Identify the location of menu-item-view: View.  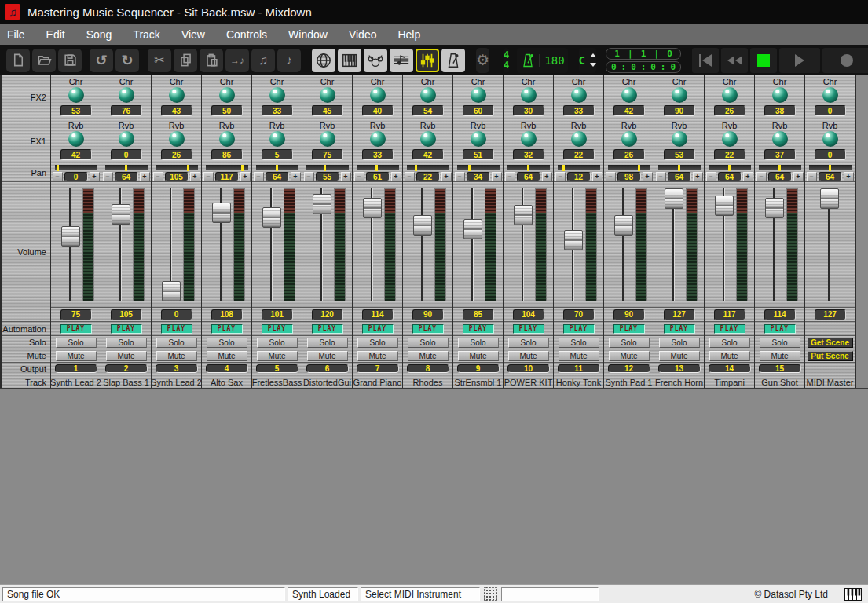
(193, 35).